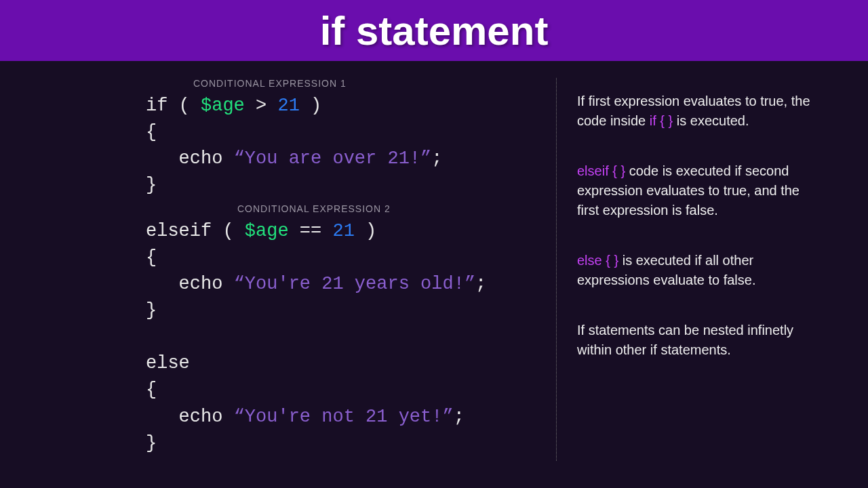 The image size is (868, 488). Describe the element at coordinates (179, 231) in the screenshot. I see `keyword-elseif: elseif` at that location.